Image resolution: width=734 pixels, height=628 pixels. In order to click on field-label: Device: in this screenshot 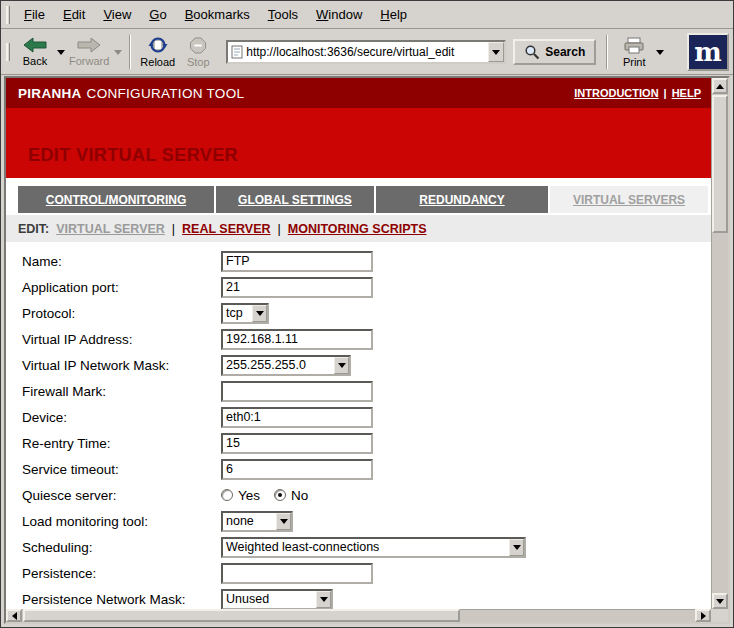, I will do `click(122, 418)`.